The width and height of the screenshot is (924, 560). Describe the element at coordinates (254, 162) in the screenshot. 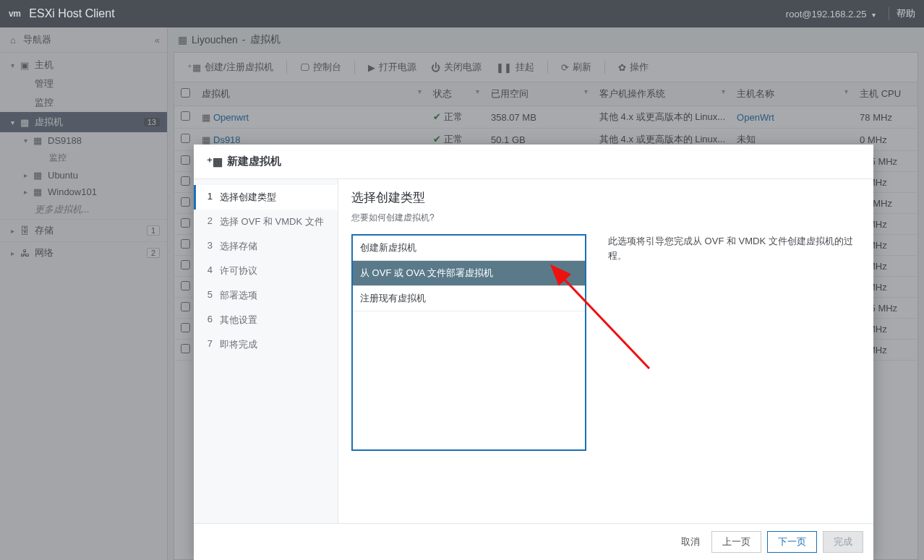

I see `modal-title: 新建虚拟机` at that location.